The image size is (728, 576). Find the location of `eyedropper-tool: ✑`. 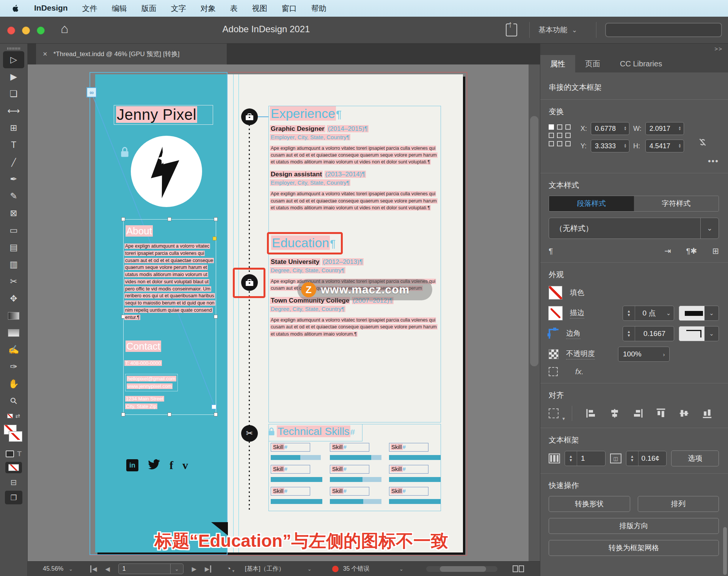

eyedropper-tool: ✑ is located at coordinates (14, 367).